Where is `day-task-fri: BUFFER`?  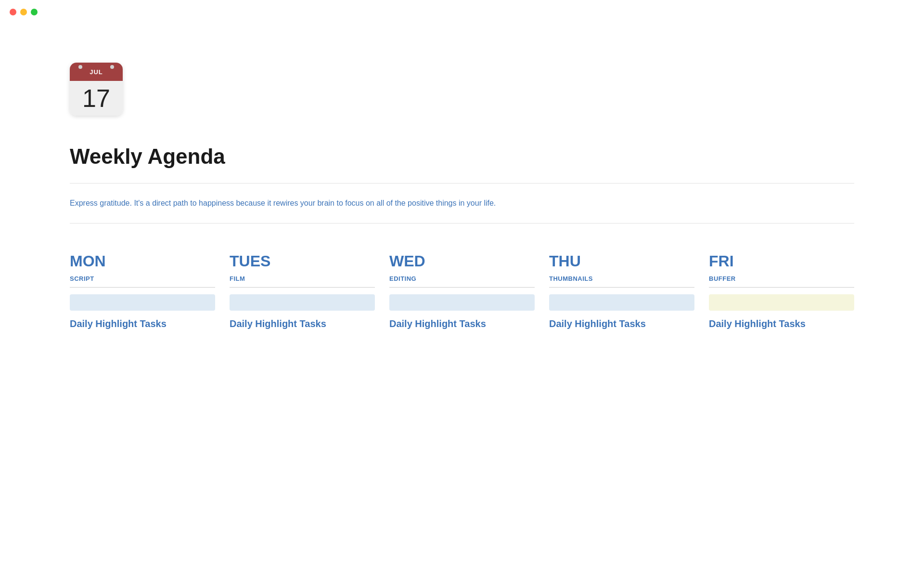
day-task-fri: BUFFER is located at coordinates (782, 278).